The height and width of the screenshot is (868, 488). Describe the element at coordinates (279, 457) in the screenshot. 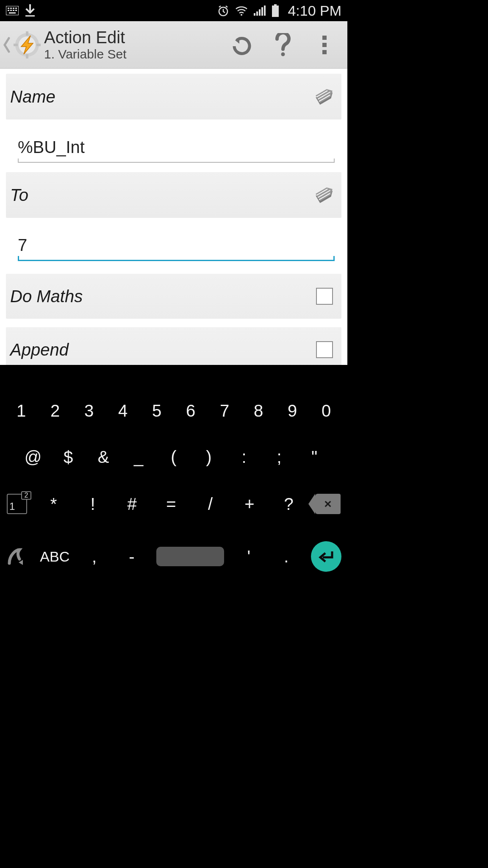

I see `key-semicolon: ;` at that location.